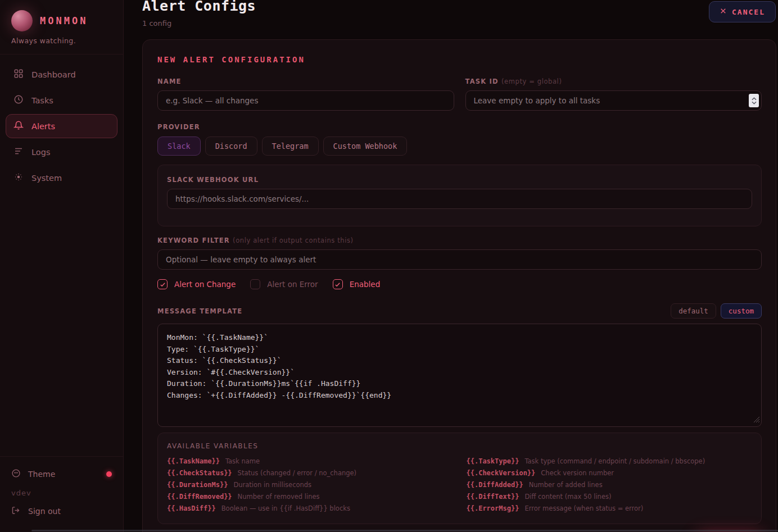  What do you see at coordinates (741, 311) in the screenshot?
I see `template-mode-custom: custom` at bounding box center [741, 311].